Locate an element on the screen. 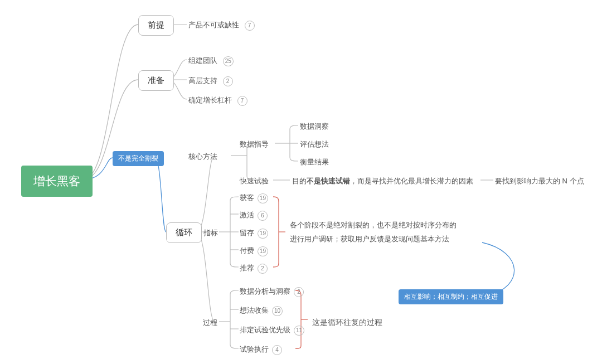  leaf-proc-1: 想法收集10 is located at coordinates (261, 311).